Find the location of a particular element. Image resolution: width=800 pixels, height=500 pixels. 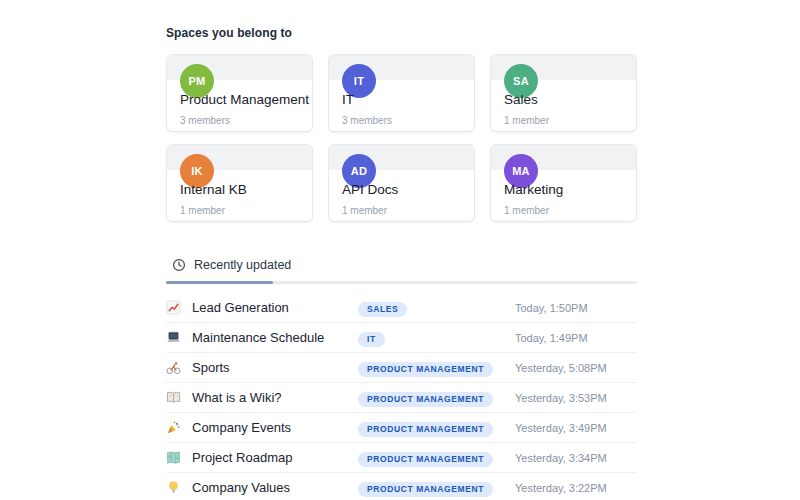

space-name: Internal KB is located at coordinates (214, 190).